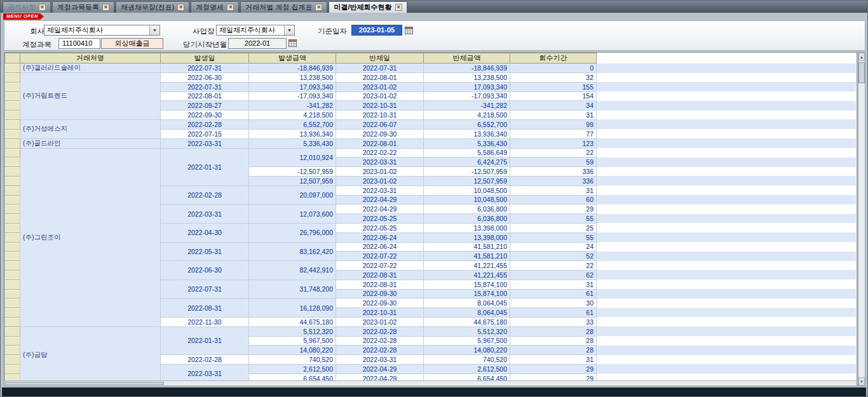 The image size is (868, 397). What do you see at coordinates (467, 227) in the screenshot?
I see `cell-amt: 13,398,000` at bounding box center [467, 227].